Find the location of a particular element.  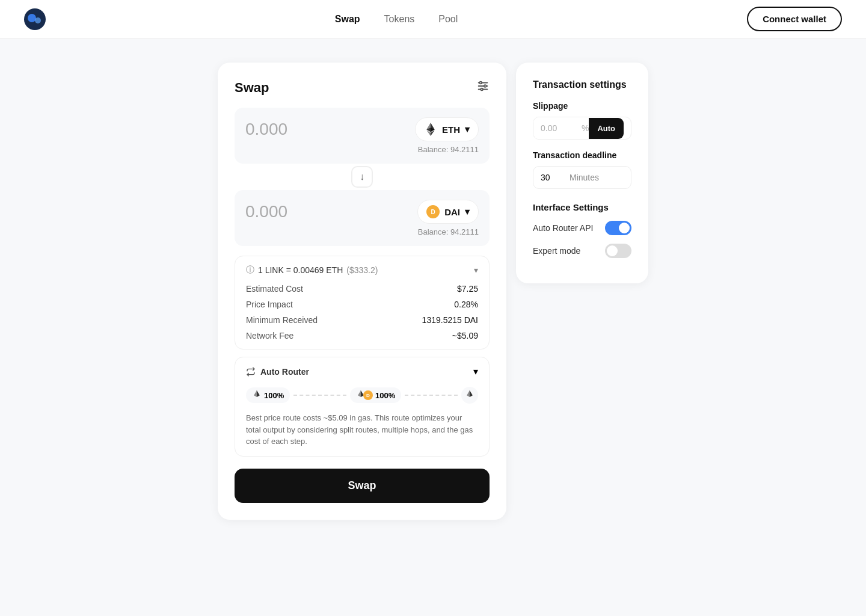

to-token-selector: D DAI ▾ is located at coordinates (448, 212).